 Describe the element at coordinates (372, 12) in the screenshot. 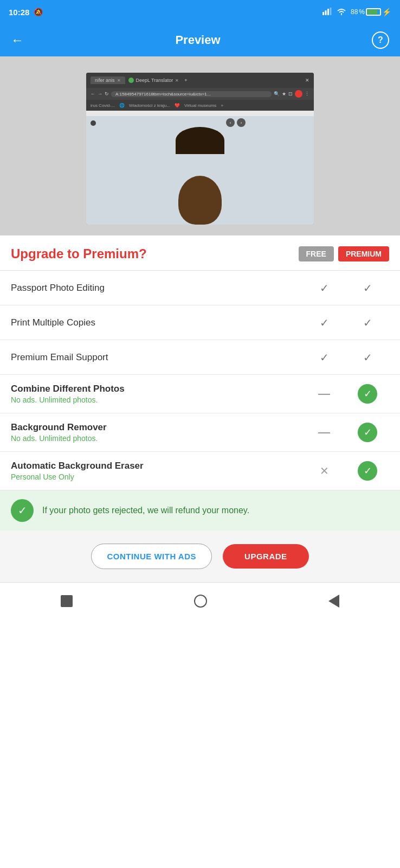

I see `battery-fill` at that location.